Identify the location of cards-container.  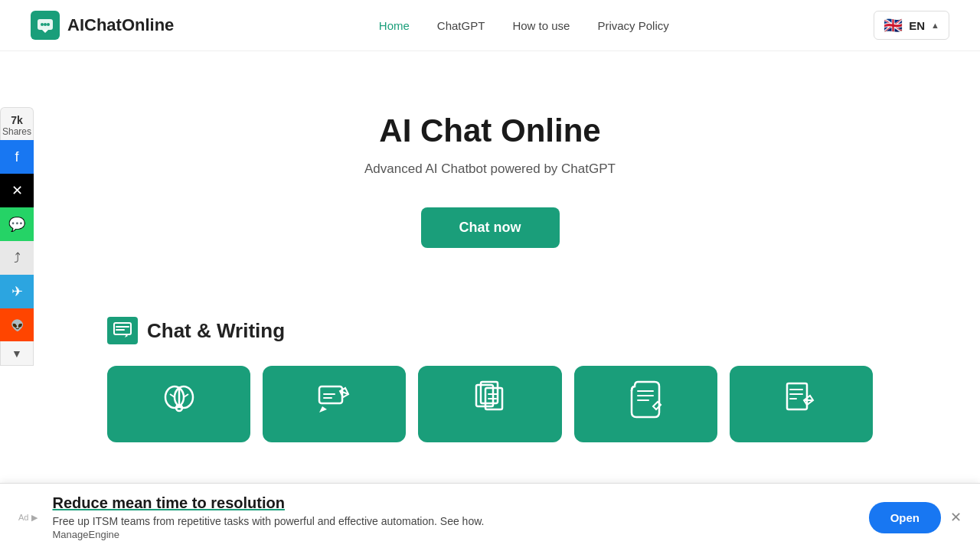
(490, 404).